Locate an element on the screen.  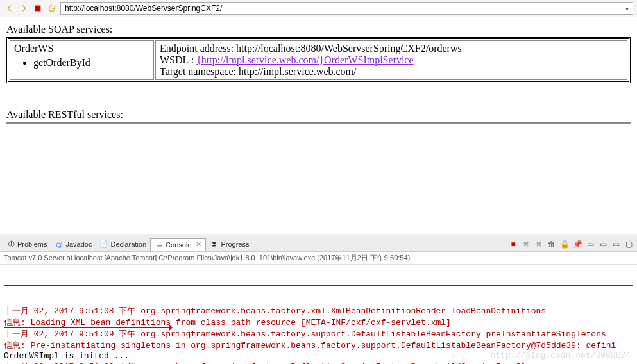
service-cell: OrderWS getOrderById is located at coordinates (82, 60).